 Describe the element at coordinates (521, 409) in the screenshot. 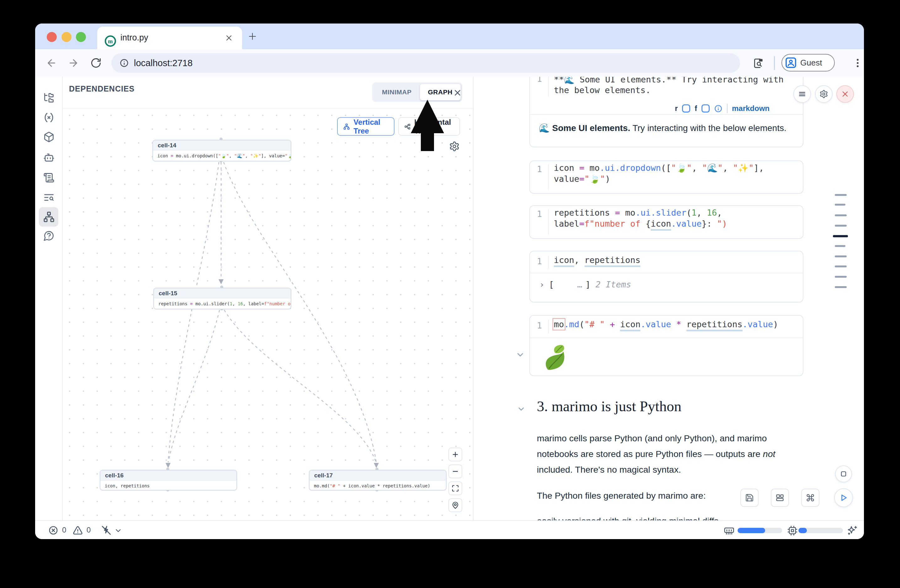

I see `section-collapse-chevron-icon` at that location.